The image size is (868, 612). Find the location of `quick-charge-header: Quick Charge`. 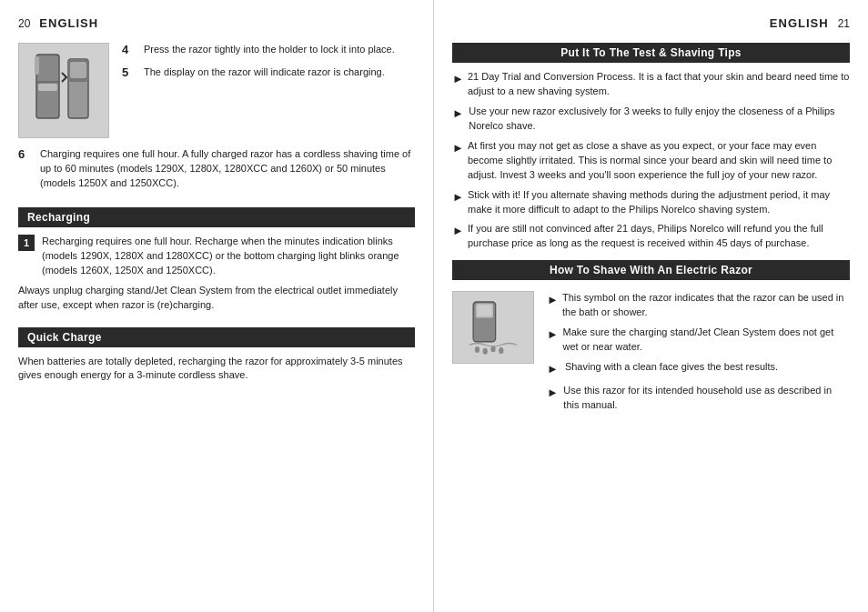

quick-charge-header: Quick Charge is located at coordinates (217, 337).